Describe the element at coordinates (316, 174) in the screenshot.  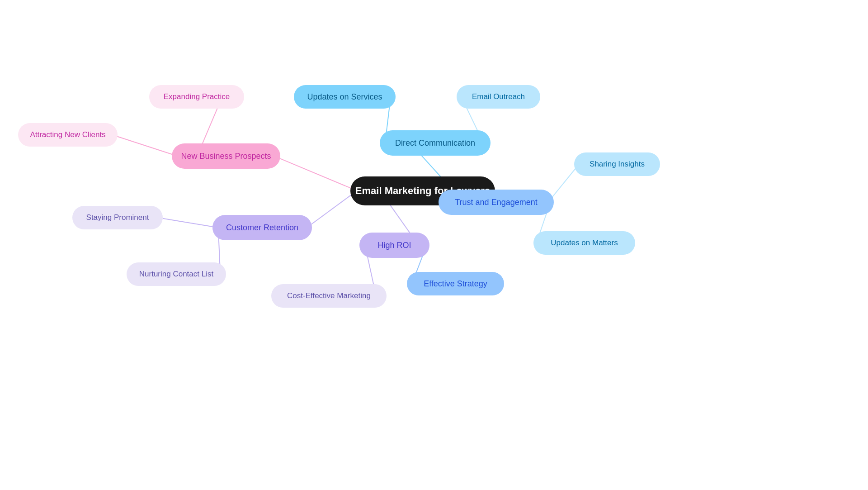
I see `connection-center-new-business` at that location.